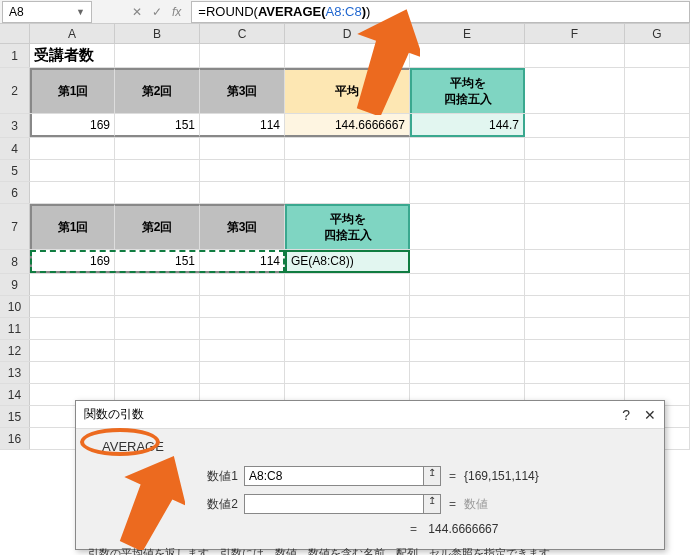 The image size is (690, 555). I want to click on cell-c8: 114, so click(242, 262).